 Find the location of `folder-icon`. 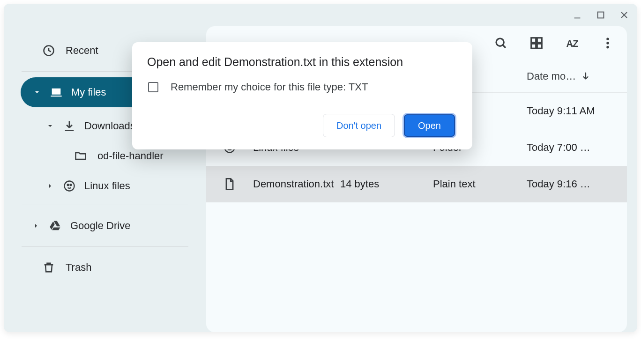

folder-icon is located at coordinates (81, 156).